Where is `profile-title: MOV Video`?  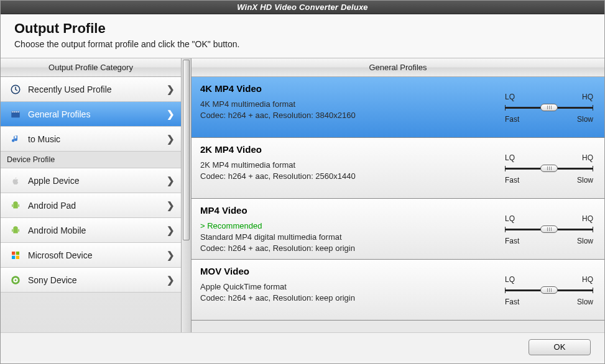
profile-title: MOV Video is located at coordinates (348, 271).